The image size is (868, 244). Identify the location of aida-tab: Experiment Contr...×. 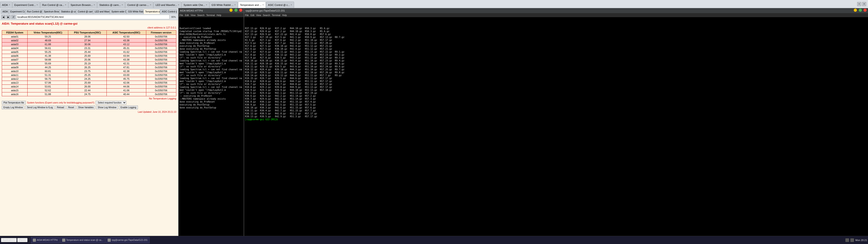
(17, 11).